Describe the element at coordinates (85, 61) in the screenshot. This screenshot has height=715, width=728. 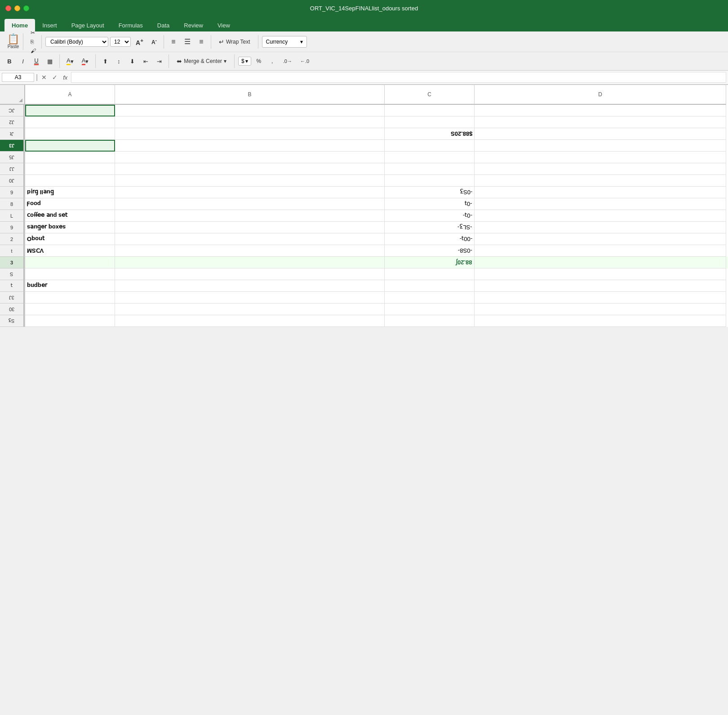
I see `font-color-button: A ▾` at that location.